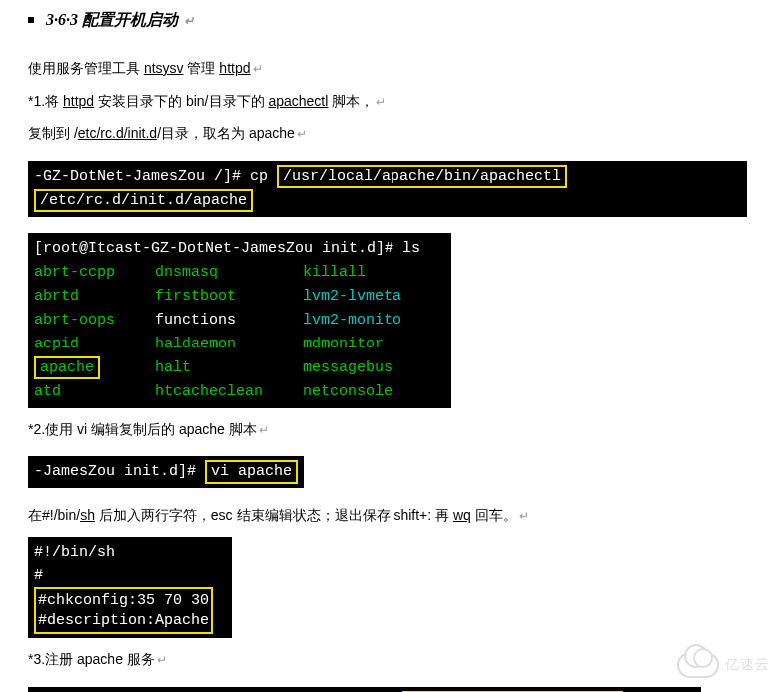 Image resolution: width=784 pixels, height=692 pixels. I want to click on ls-item: acpid, so click(74, 345).